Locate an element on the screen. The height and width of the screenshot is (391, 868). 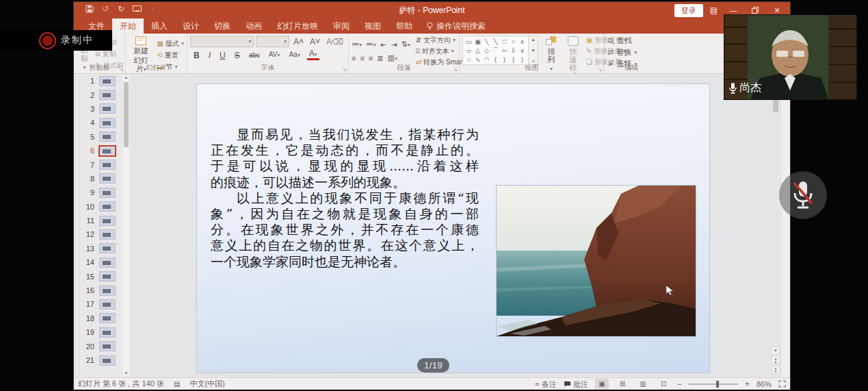
slide-thumbnail-21: 21 is located at coordinates (102, 360).